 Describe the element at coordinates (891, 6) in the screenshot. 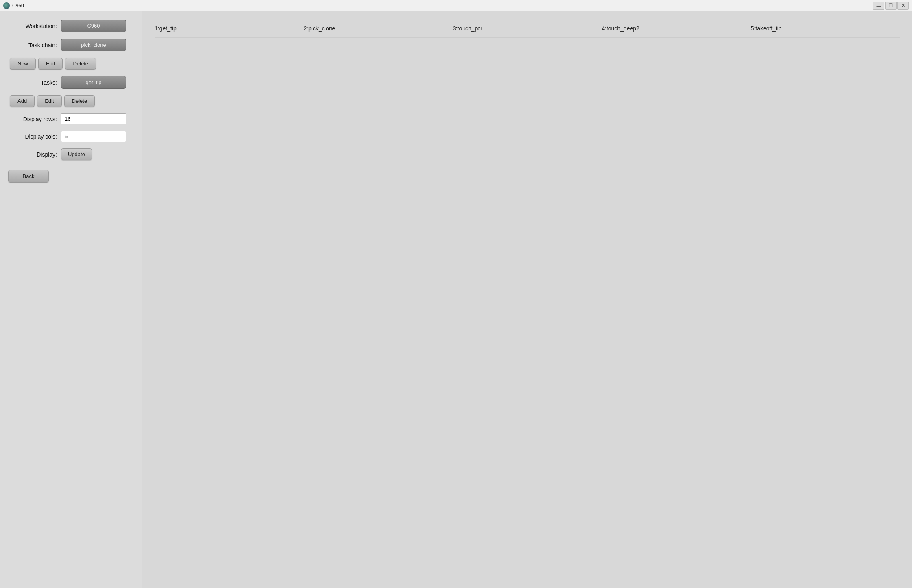

I see `maximize-button: ❐` at that location.